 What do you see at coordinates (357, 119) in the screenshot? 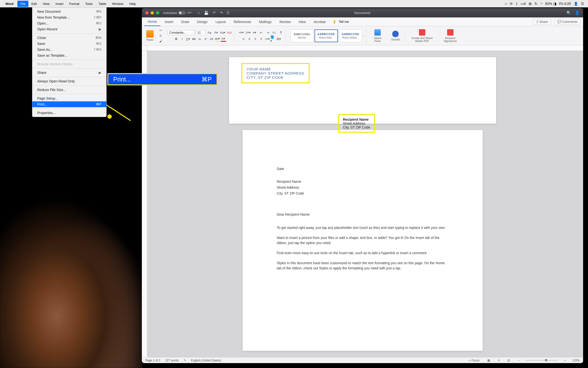
I see `recipient-name: Recipient Name` at bounding box center [357, 119].